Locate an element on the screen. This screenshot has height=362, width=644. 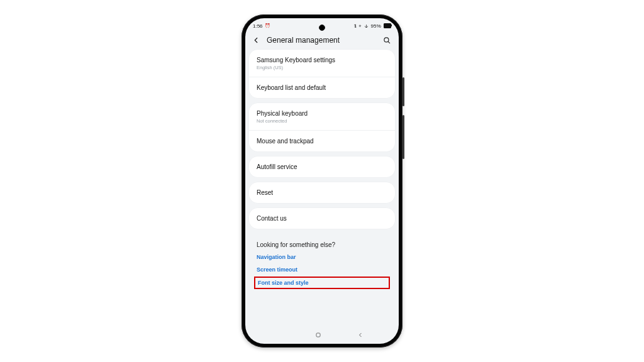
row-reset: Reset is located at coordinates (322, 192).